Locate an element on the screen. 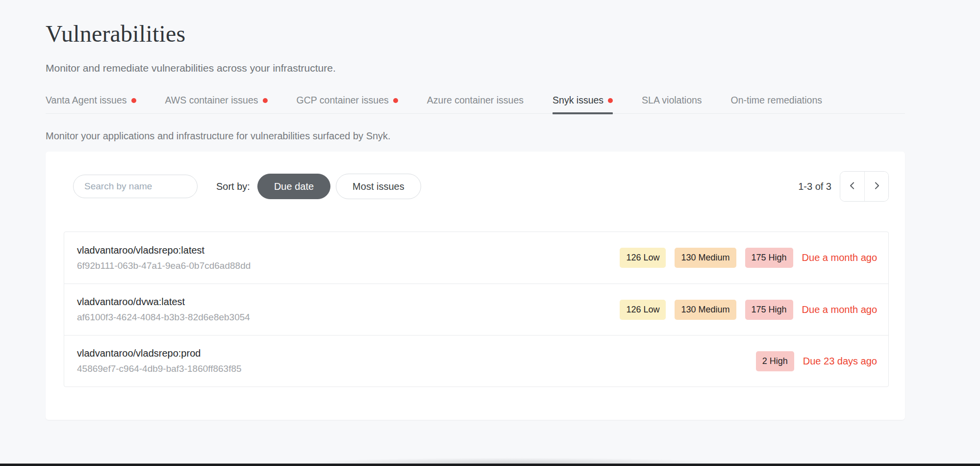 The width and height of the screenshot is (980, 466). sort-by-label: Sort by: is located at coordinates (233, 186).